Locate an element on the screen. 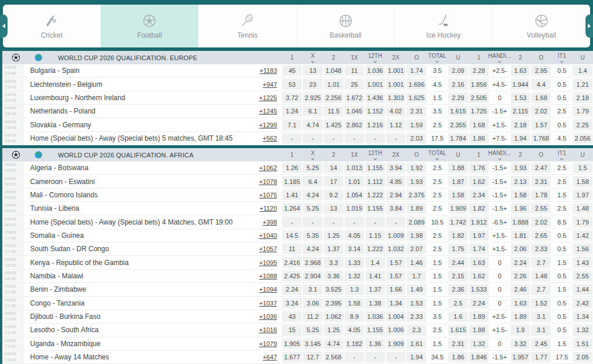  odds-cell: 2.115 is located at coordinates (521, 111).